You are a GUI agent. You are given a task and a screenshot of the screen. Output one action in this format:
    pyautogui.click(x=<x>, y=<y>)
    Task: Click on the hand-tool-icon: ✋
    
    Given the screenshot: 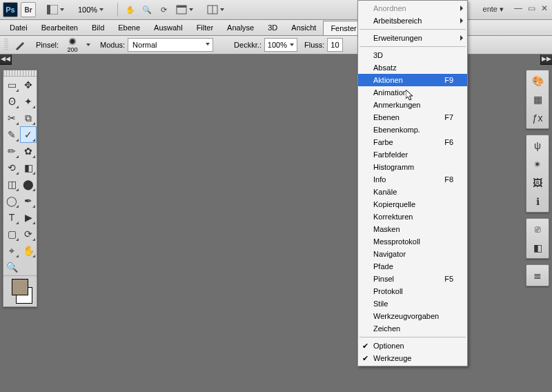 What is the action you would take?
    pyautogui.click(x=130, y=10)
    